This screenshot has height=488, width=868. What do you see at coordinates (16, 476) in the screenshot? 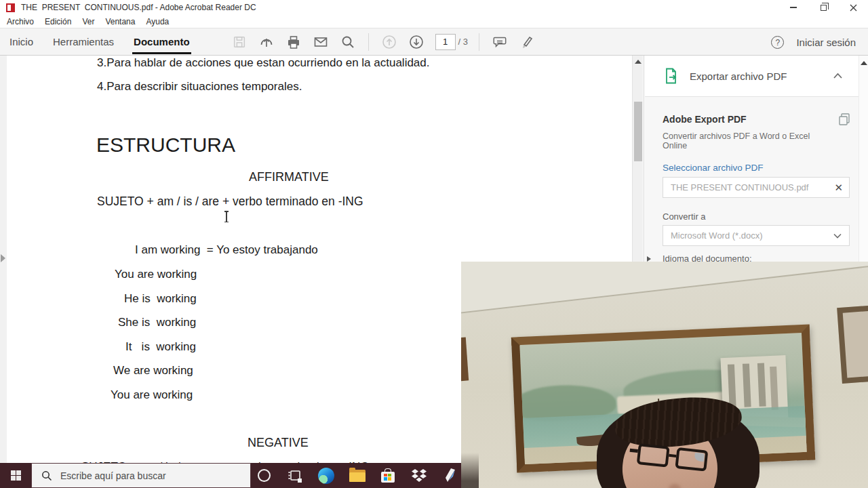
I see `start-button` at bounding box center [16, 476].